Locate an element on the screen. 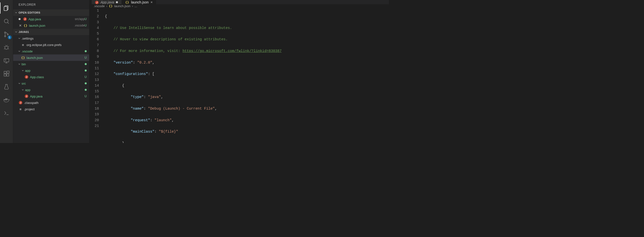 This screenshot has height=237, width=644. activity-bar: 5 is located at coordinates (6, 71).